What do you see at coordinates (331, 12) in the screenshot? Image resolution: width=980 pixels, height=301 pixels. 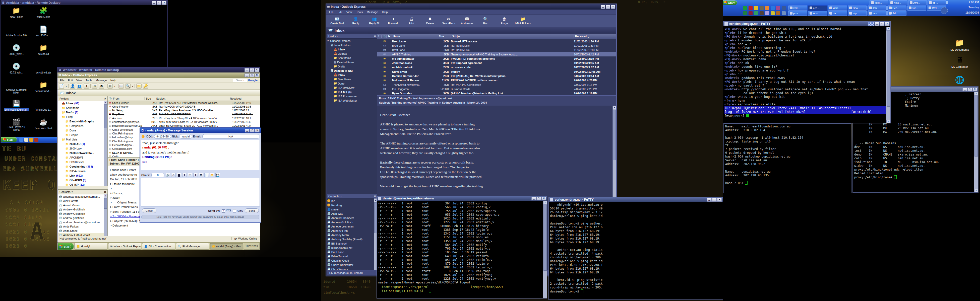 I see `menu-item: File` at bounding box center [331, 12].